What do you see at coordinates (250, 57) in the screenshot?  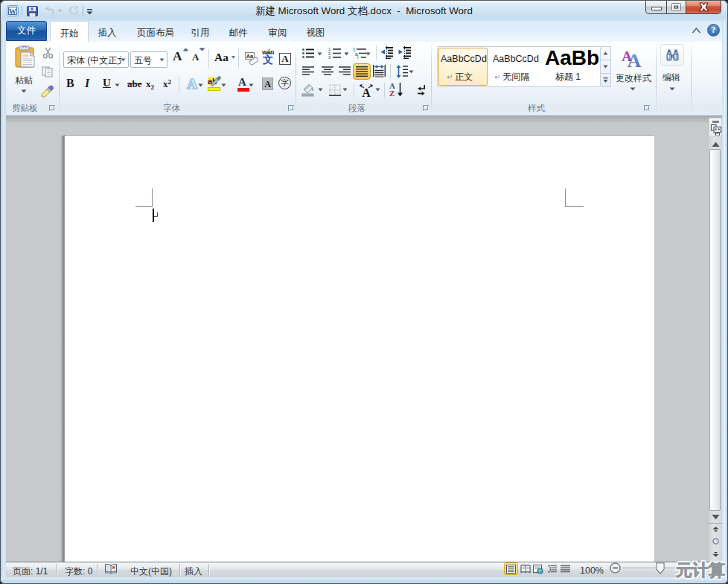 I see `svg-text: Aa` at bounding box center [250, 57].